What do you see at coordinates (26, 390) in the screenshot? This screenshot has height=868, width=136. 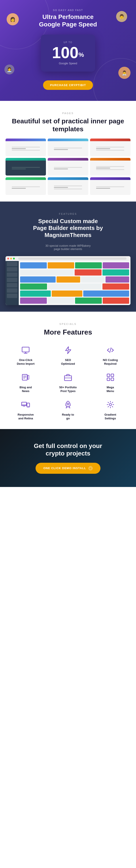 I see `blog-label: Blog andNews` at bounding box center [26, 390].